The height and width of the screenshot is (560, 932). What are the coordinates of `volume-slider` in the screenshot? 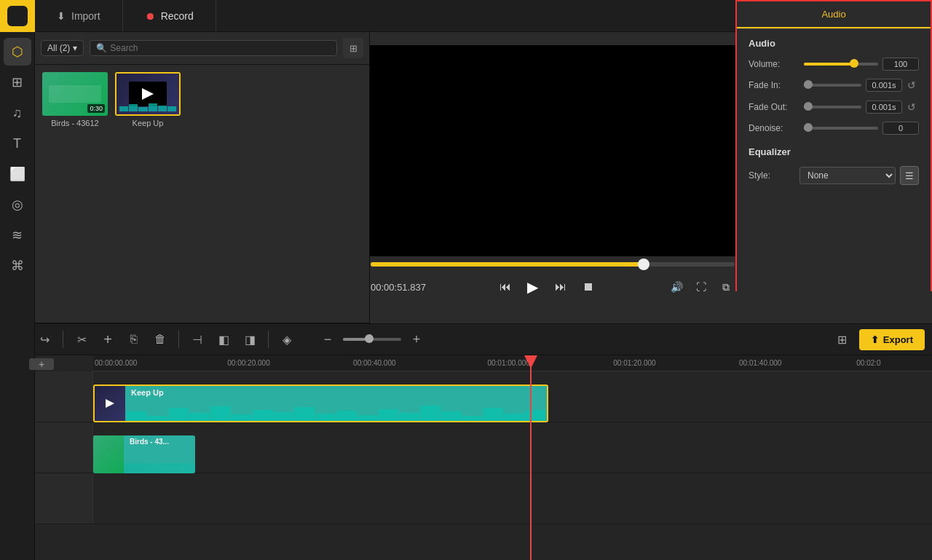 It's located at (841, 64).